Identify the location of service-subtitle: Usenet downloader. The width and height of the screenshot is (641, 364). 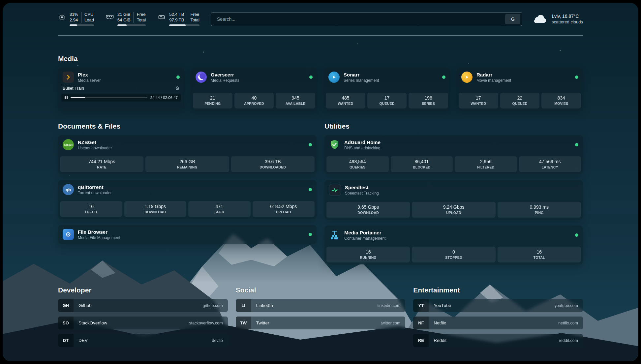
(191, 148).